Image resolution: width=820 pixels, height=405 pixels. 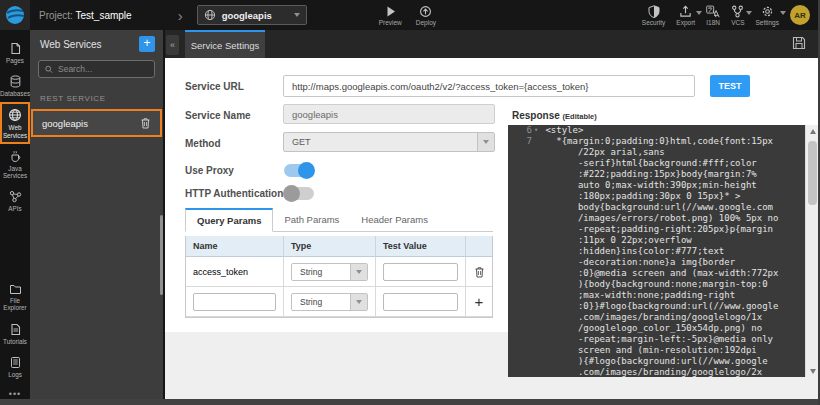 What do you see at coordinates (252, 15) in the screenshot?
I see `service-selector-dropdown: googleapis` at bounding box center [252, 15].